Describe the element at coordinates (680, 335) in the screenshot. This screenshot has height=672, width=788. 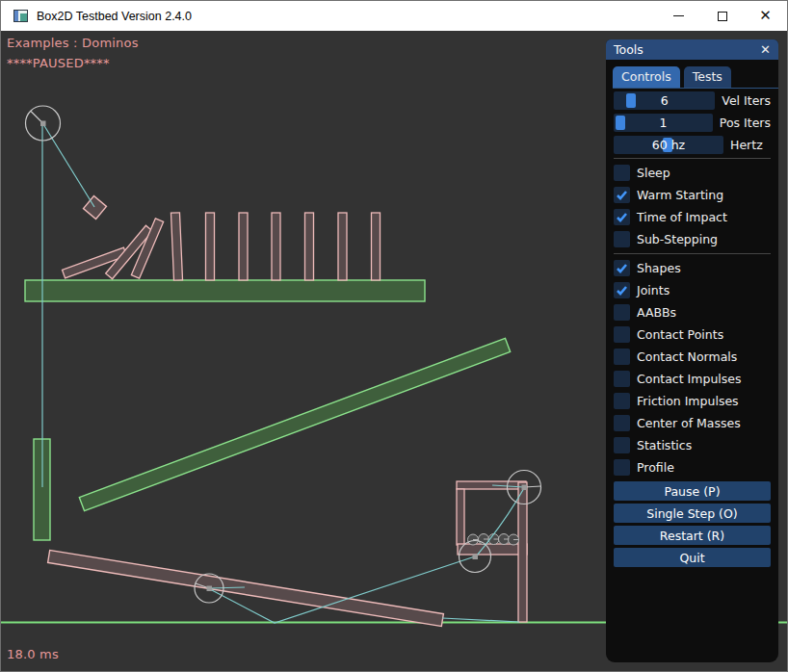
I see `checkbox-label: Contact Points` at that location.